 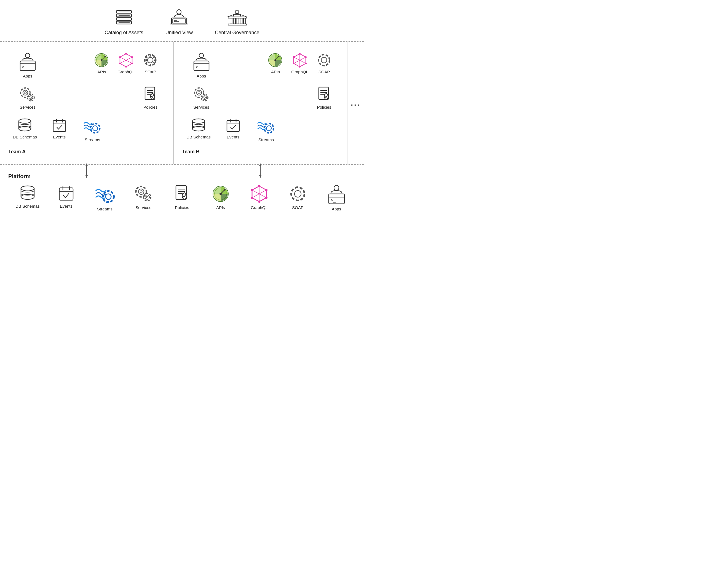 I want to click on top-item-unified: Unified View, so click(x=179, y=22).